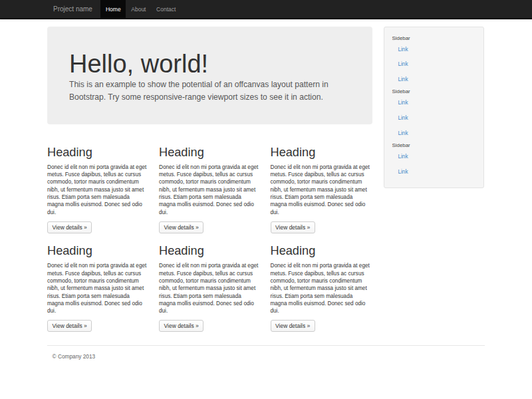 The image size is (532, 399). I want to click on navbar-menu: Home About Contact, so click(141, 9).